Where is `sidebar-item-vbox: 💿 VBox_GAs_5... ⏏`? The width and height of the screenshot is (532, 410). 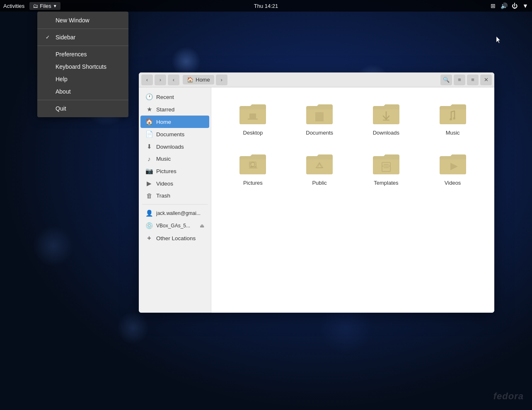 sidebar-item-vbox: 💿 VBox_GAs_5... ⏏ is located at coordinates (175, 226).